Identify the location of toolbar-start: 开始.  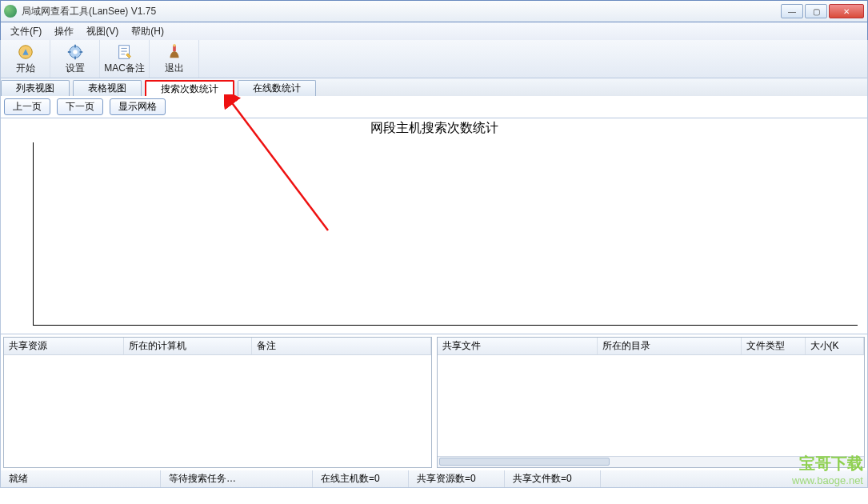
(26, 59).